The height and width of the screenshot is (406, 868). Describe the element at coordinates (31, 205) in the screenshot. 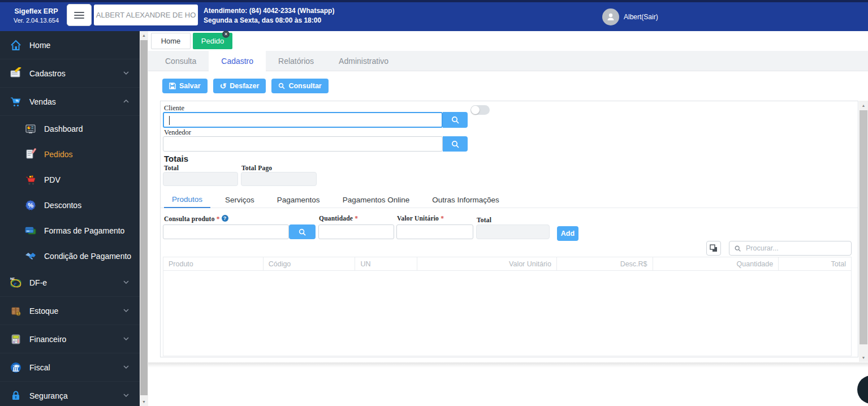

I see `descontos-icon: %` at that location.